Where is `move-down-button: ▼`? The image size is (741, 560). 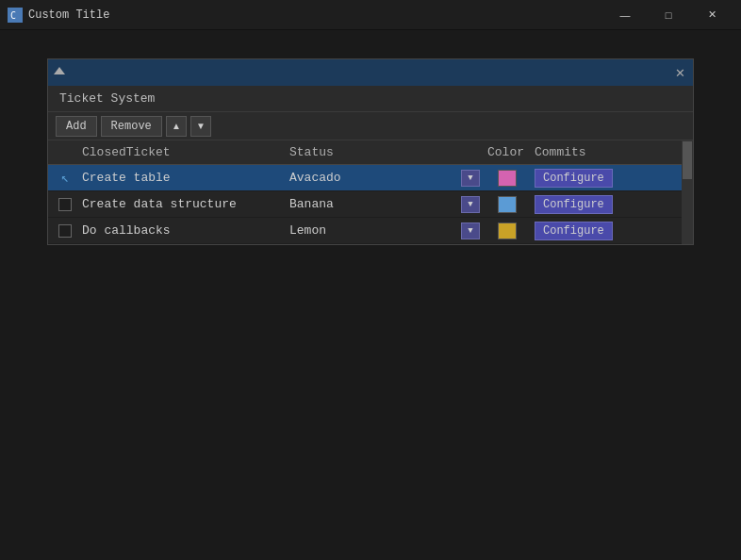
move-down-button: ▼ is located at coordinates (201, 126).